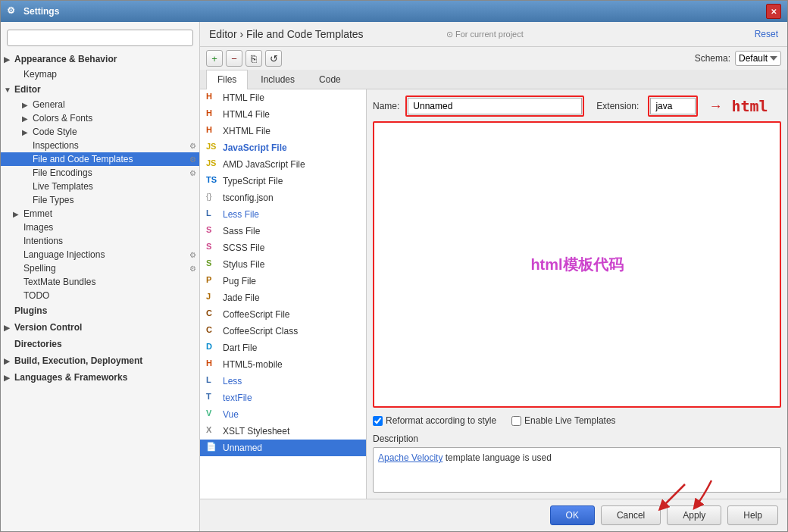 The height and width of the screenshot is (532, 788). What do you see at coordinates (254, 58) in the screenshot?
I see `copy-template-button: ⎘` at bounding box center [254, 58].